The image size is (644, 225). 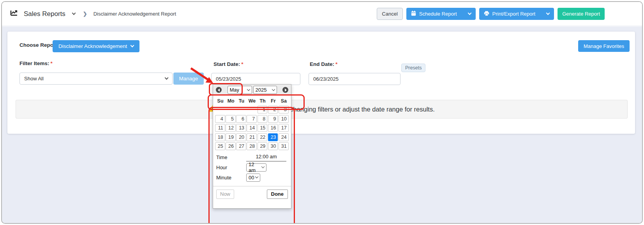 What do you see at coordinates (252, 157) in the screenshot?
I see `time-row: Time 12:00 am` at bounding box center [252, 157].